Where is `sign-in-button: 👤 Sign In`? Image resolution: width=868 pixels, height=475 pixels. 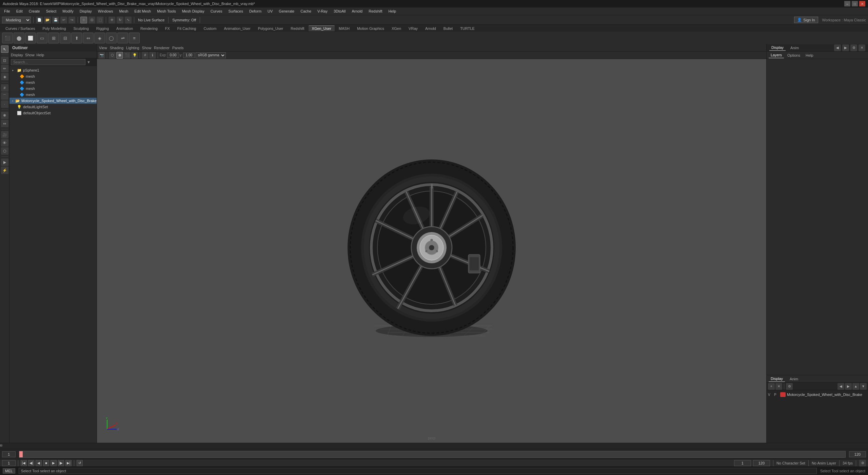 sign-in-button: 👤 Sign In is located at coordinates (806, 20).